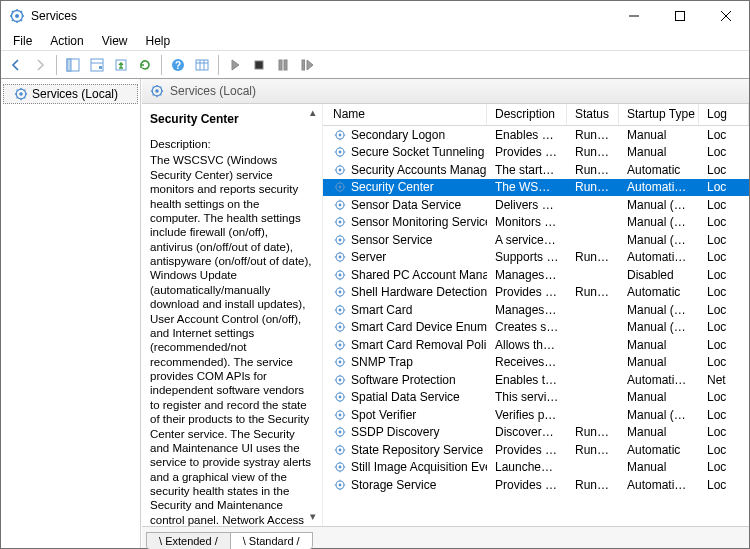 This screenshot has height=549, width=750. I want to click on selected-service-name: Security Center, so click(231, 120).